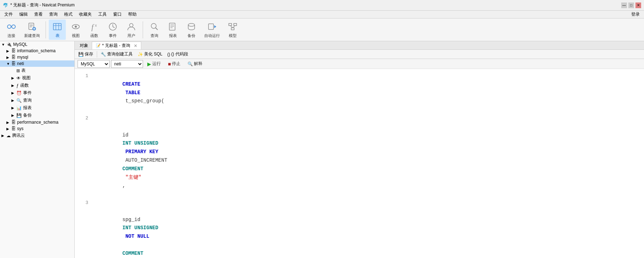 Image resolution: width=644 pixels, height=258 pixels. Describe the element at coordinates (38, 14) in the screenshot. I see `menu-view: 查看` at that location.